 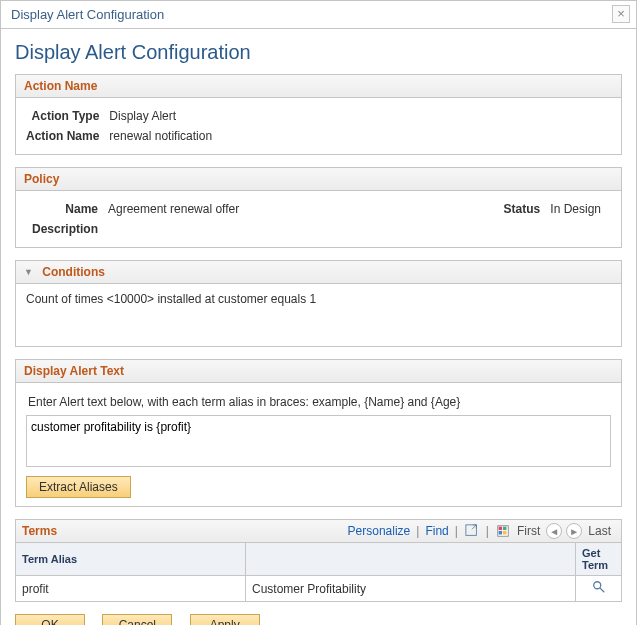 I want to click on prev-row-button: ◄, so click(x=554, y=531).